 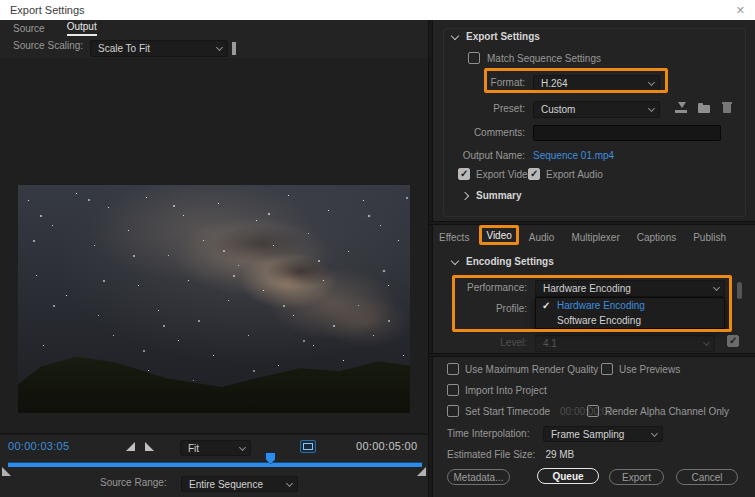 What do you see at coordinates (215, 464) in the screenshot?
I see `timeline-track` at bounding box center [215, 464].